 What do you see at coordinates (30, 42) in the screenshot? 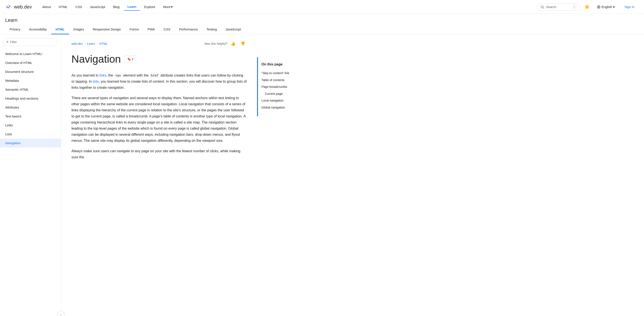
I see `filter-bar: ≡ Filter` at bounding box center [30, 42].